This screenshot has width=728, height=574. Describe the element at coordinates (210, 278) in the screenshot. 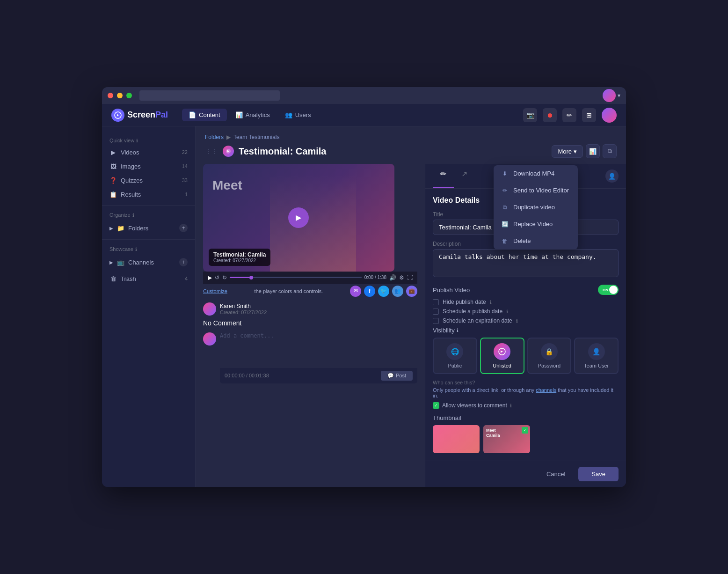

I see `play-small-button: ▶` at that location.